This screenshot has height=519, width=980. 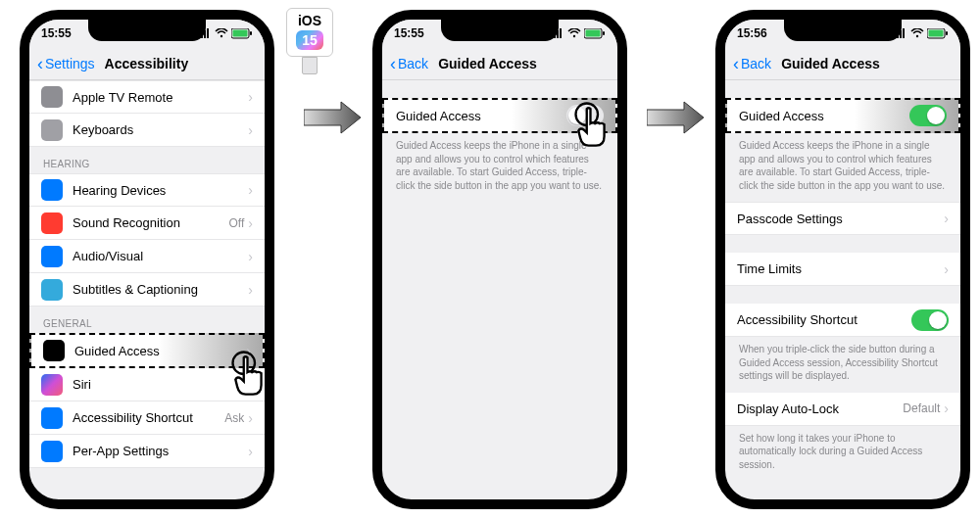 What do you see at coordinates (71, 64) in the screenshot?
I see `back-label: Settings` at bounding box center [71, 64].